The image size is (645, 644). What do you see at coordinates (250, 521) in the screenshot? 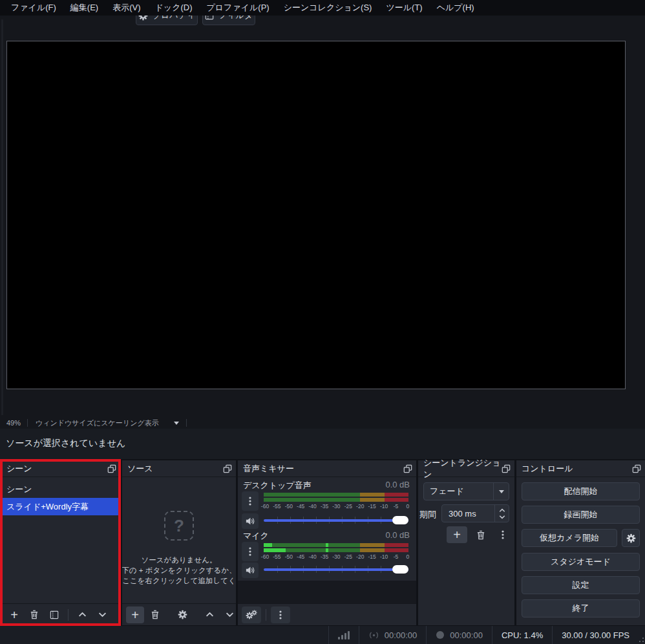
I see `speaker-icon` at bounding box center [250, 521].